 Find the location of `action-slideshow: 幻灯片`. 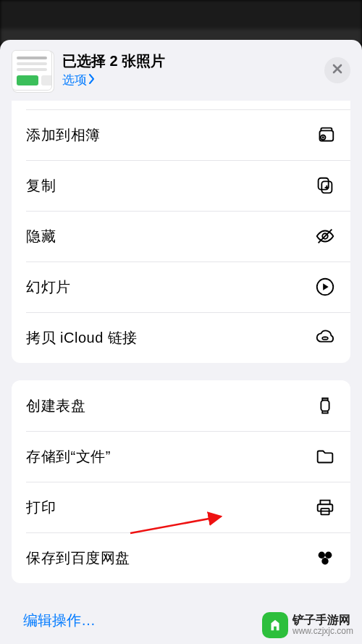

action-slideshow: 幻灯片 is located at coordinates (181, 287).